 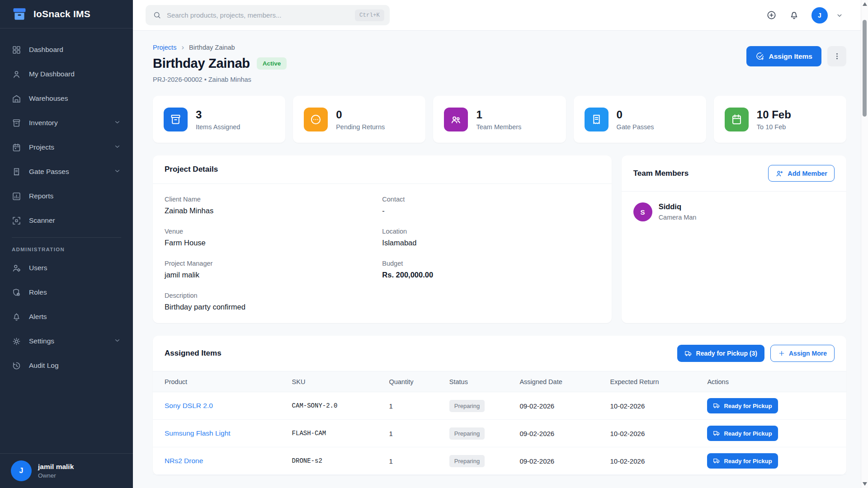 What do you see at coordinates (66, 471) in the screenshot?
I see `sidebar-user-card: J jamil malik Owner` at bounding box center [66, 471].